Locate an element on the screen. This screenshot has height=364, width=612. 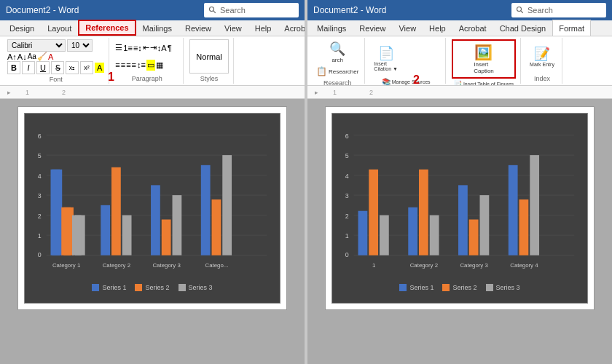
index-section: 📝 Mark Entry Index is located at coordinates (542, 61).